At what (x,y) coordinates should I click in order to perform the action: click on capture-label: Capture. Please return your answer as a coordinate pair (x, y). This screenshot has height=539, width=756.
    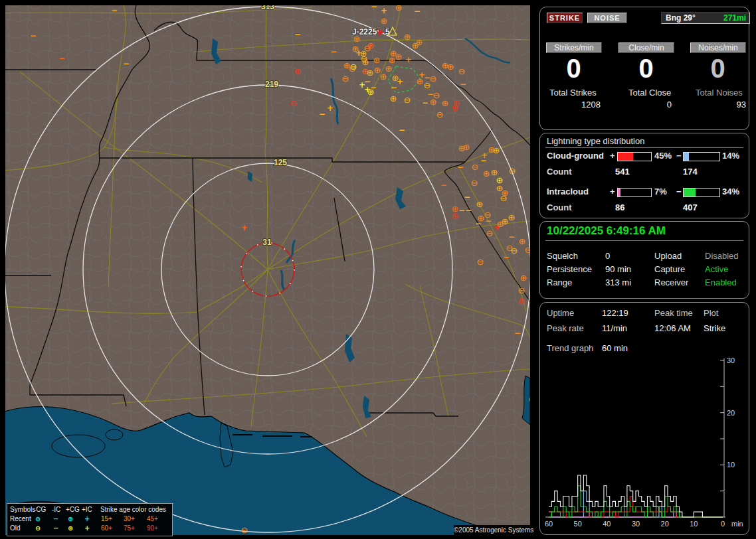
    Looking at the image, I should click on (670, 270).